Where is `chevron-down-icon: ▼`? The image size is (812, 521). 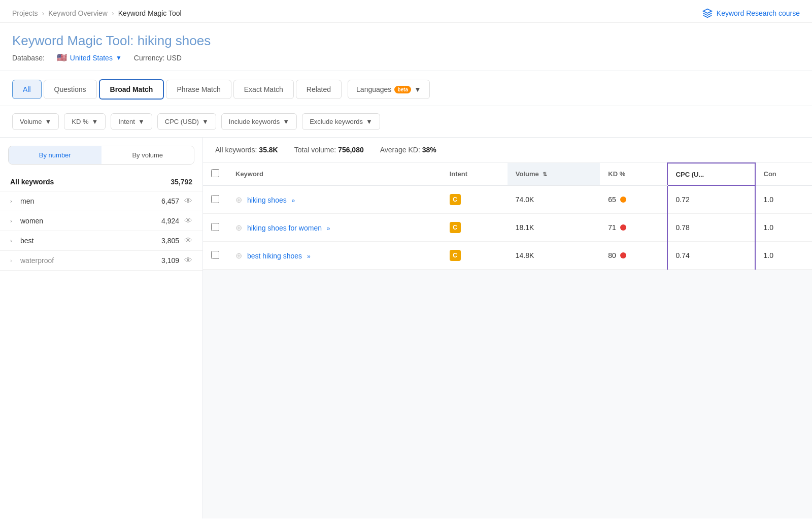 chevron-down-icon: ▼ is located at coordinates (119, 58).